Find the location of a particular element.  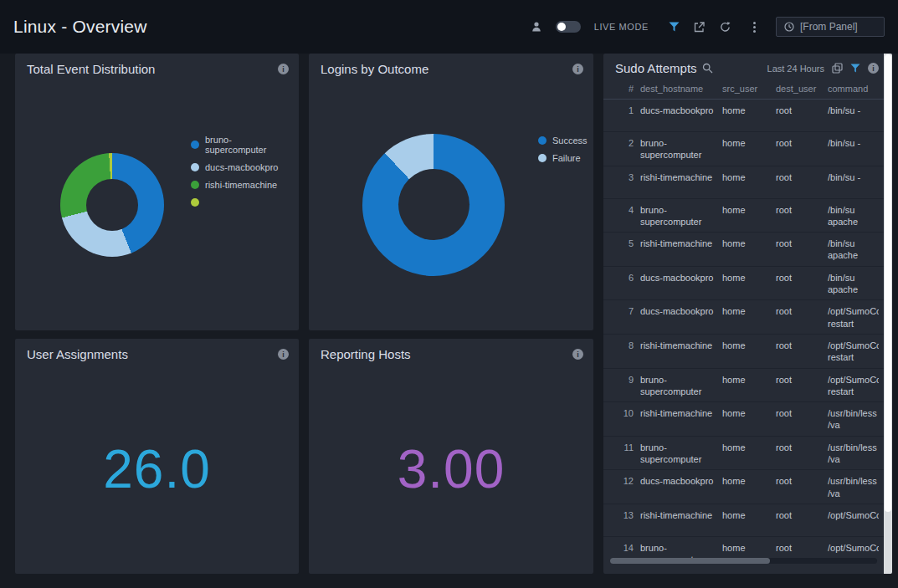

panel-title: Sudo Attempts is located at coordinates (656, 69).